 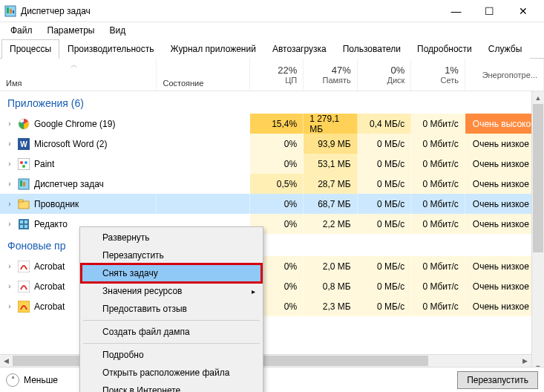 I want to click on maximize-button: ☐, so click(x=490, y=11).